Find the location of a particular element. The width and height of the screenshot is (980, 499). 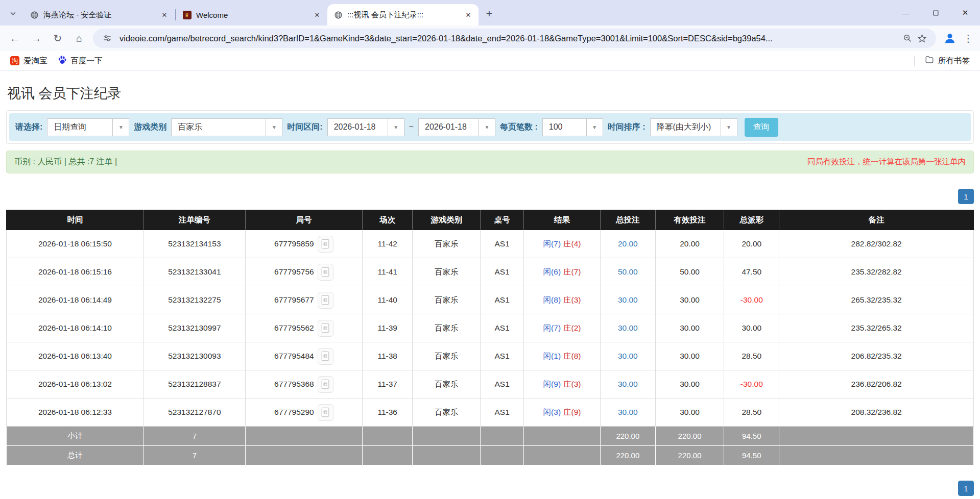

sort-order-value: 降幂(由大到小) is located at coordinates (685, 128).